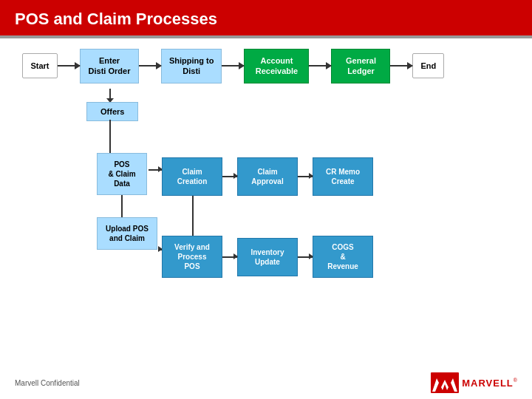 The width and height of the screenshot is (532, 399). What do you see at coordinates (429, 66) in the screenshot?
I see `end-box: End` at bounding box center [429, 66].